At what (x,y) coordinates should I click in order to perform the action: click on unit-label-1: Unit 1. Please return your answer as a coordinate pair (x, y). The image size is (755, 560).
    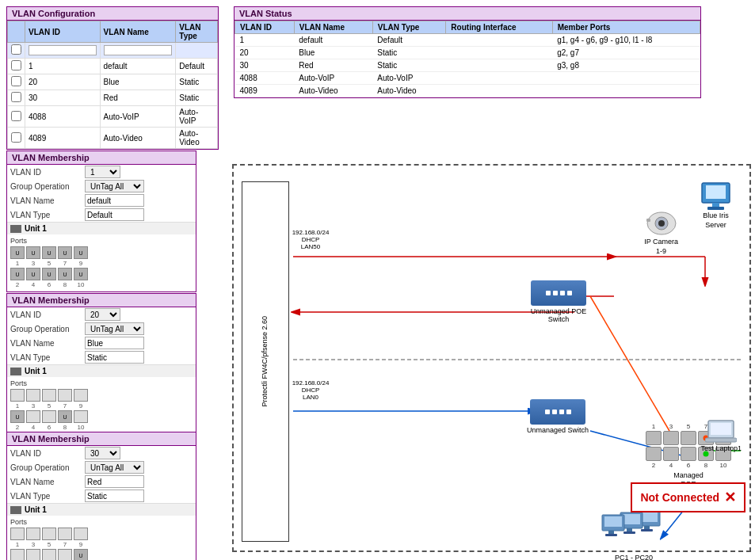
    Looking at the image, I should click on (36, 228).